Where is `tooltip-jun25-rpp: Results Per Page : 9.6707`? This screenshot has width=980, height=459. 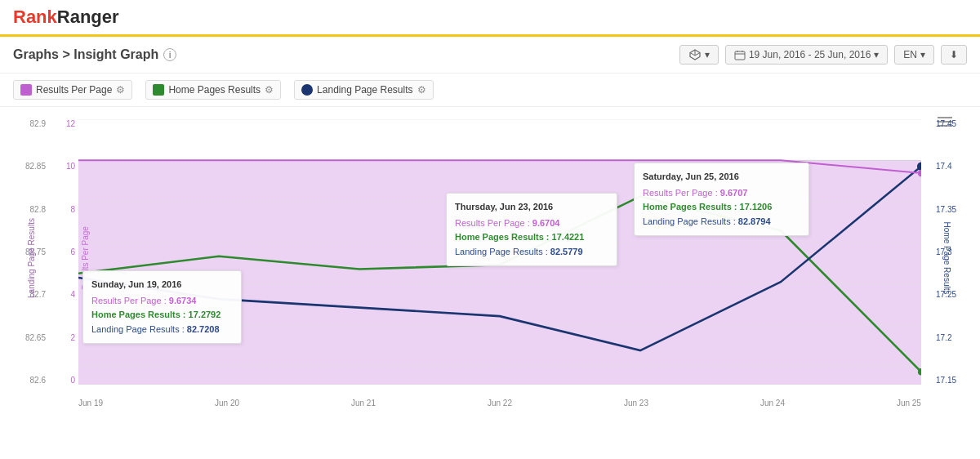
tooltip-jun25-rpp: Results Per Page : 9.6707 is located at coordinates (722, 194).